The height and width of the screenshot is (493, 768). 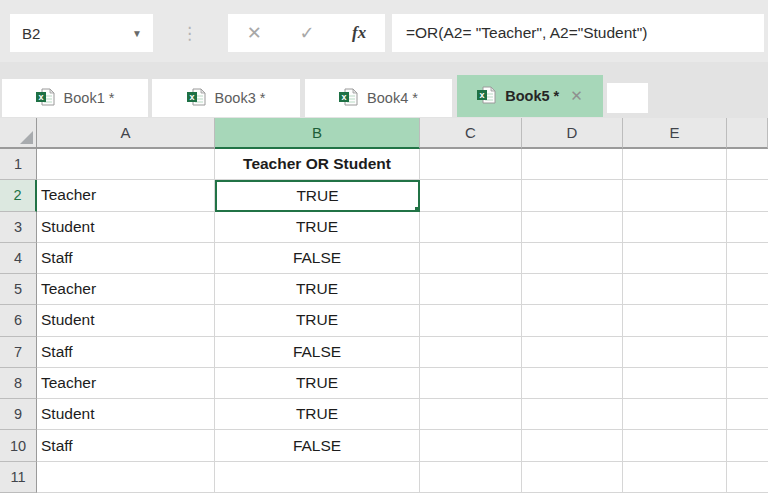 I want to click on formula-bar: =OR(A2= "Teacher", A2="Student"), so click(x=578, y=33).